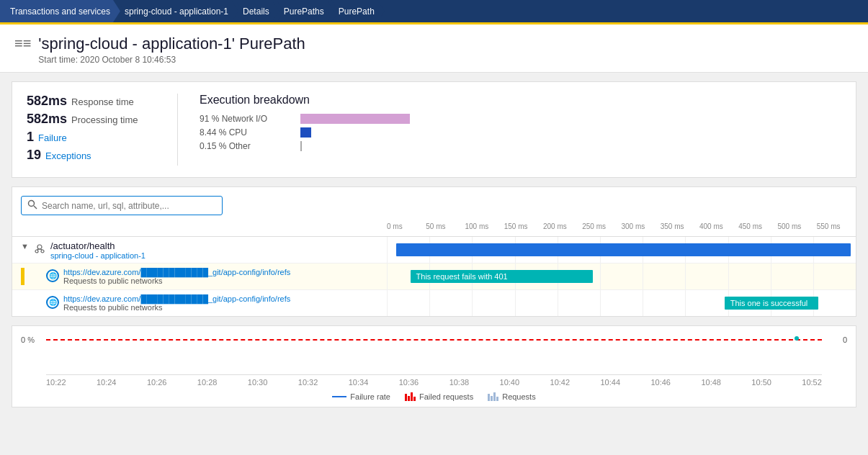  Describe the element at coordinates (771, 303) in the screenshot. I see `bar-child2: This one is successful` at that location.